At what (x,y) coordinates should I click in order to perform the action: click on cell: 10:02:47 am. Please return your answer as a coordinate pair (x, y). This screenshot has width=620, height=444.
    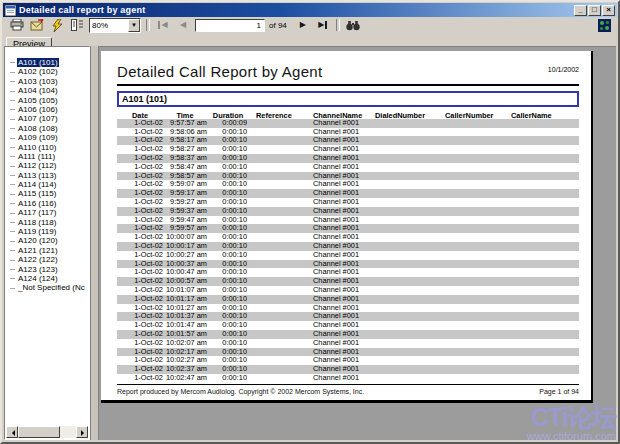
    Looking at the image, I should click on (186, 378).